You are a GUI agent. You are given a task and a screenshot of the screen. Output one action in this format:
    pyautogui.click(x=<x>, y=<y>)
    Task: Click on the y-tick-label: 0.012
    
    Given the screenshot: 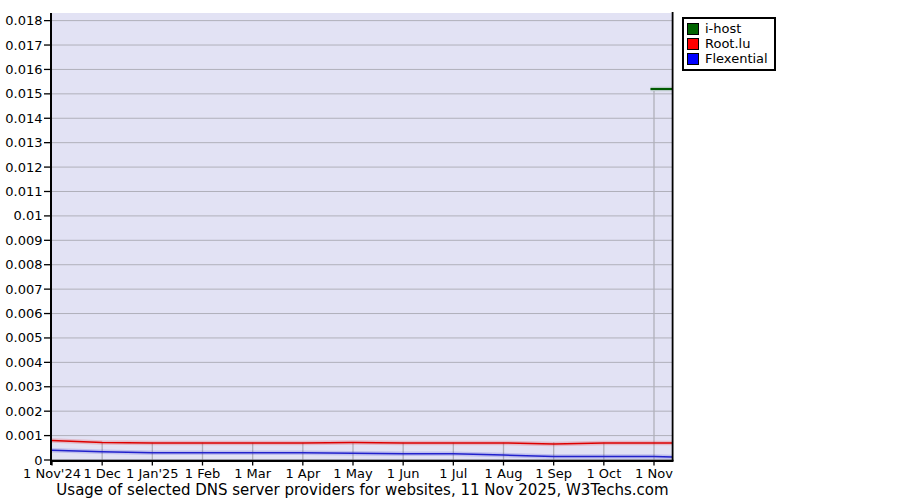 What is the action you would take?
    pyautogui.click(x=24, y=168)
    